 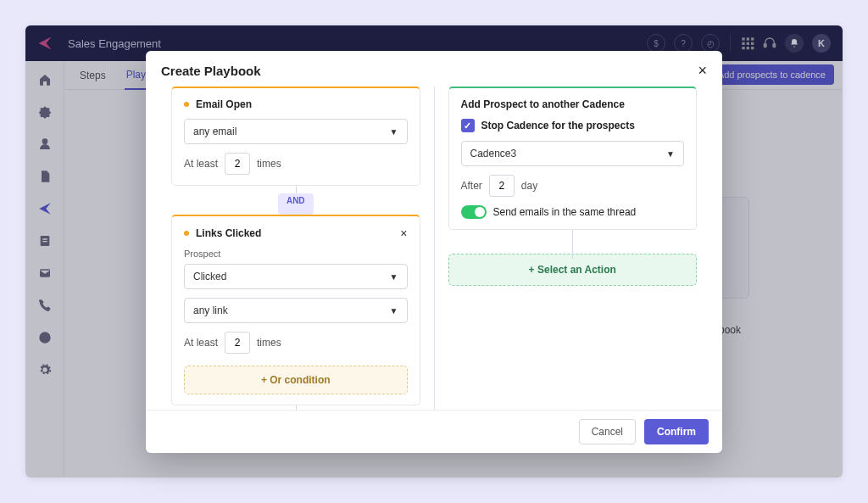 I want to click on modal-header: Create Playbook ×, so click(x=434, y=69).